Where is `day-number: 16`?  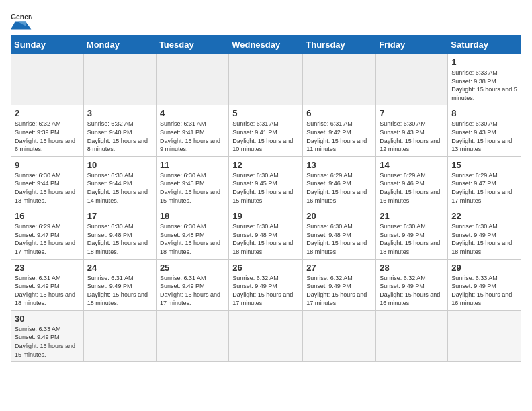
day-number: 16 is located at coordinates (47, 216).